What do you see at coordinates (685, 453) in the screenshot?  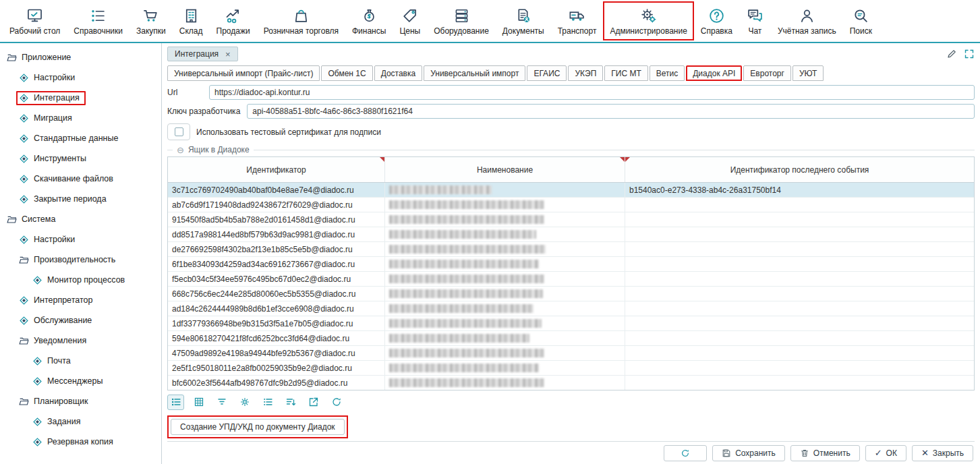 I see `refresh-button` at bounding box center [685, 453].